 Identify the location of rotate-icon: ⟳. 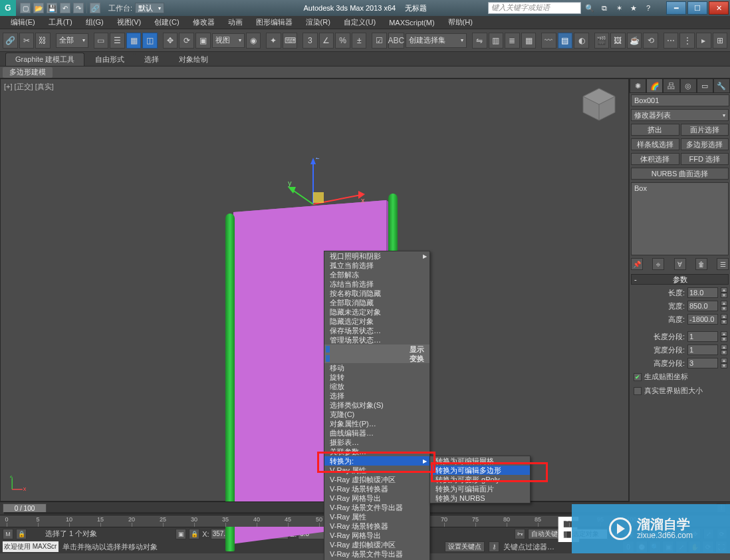
(186, 41).